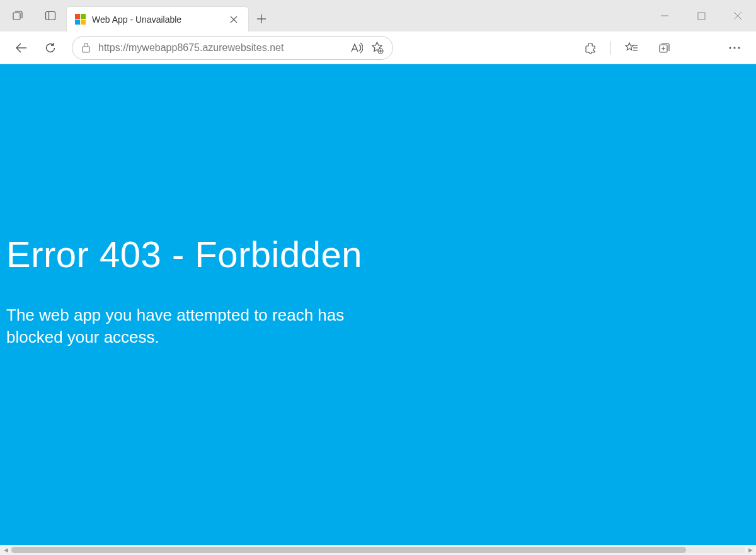 Image resolution: width=756 pixels, height=555 pixels. I want to click on tab-title: Web App - Unavailable, so click(156, 20).